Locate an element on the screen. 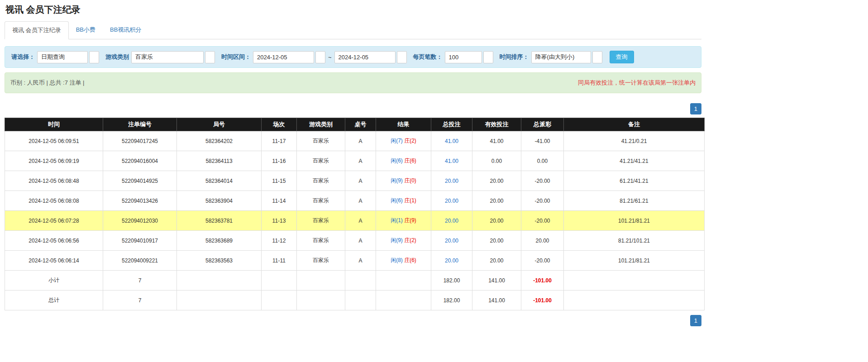 This screenshot has height=362, width=868. date-from-picker is located at coordinates (320, 57).